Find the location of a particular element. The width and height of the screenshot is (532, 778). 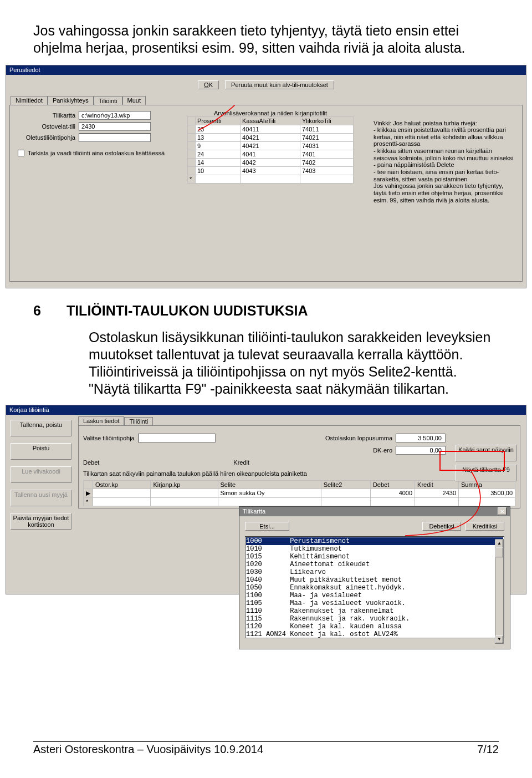

list-item: 1120 Koneet ja kal. kauden alussa is located at coordinates (375, 627).